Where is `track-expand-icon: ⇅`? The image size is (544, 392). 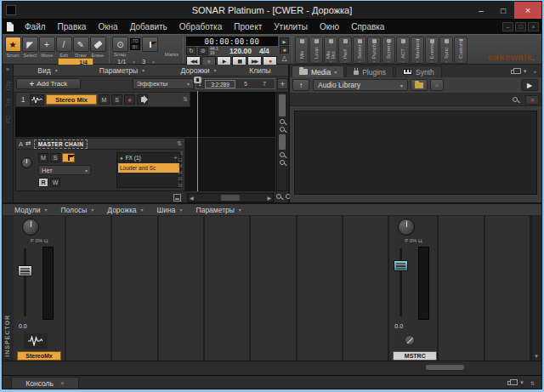
track-expand-icon: ⇅ is located at coordinates (185, 99).